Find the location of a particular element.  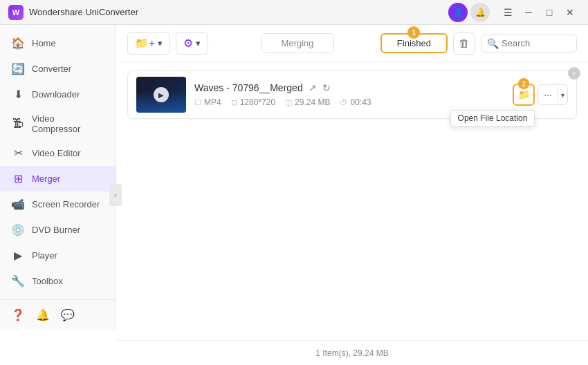

action-badge: 2 is located at coordinates (524, 84).